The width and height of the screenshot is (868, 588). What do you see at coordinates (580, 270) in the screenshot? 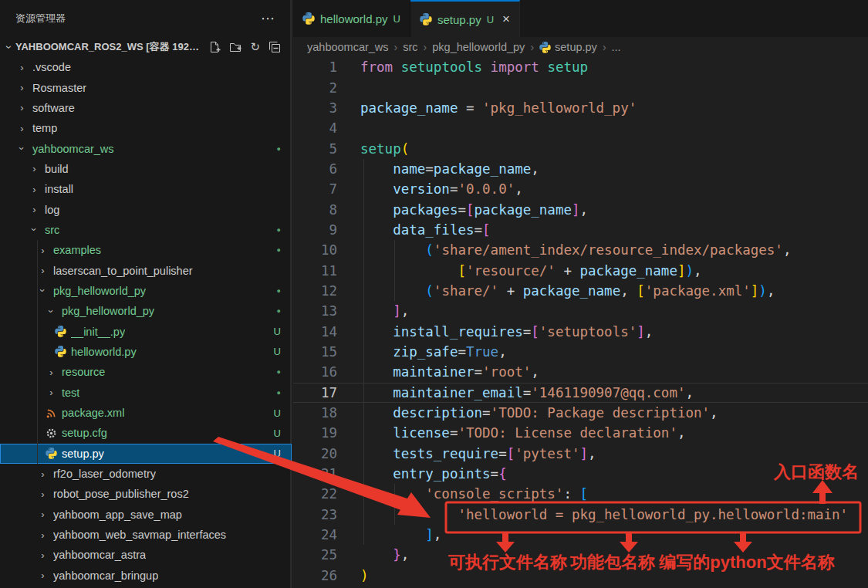
I see `code-line-11: 11 ['resource/' + package_name]),` at bounding box center [580, 270].